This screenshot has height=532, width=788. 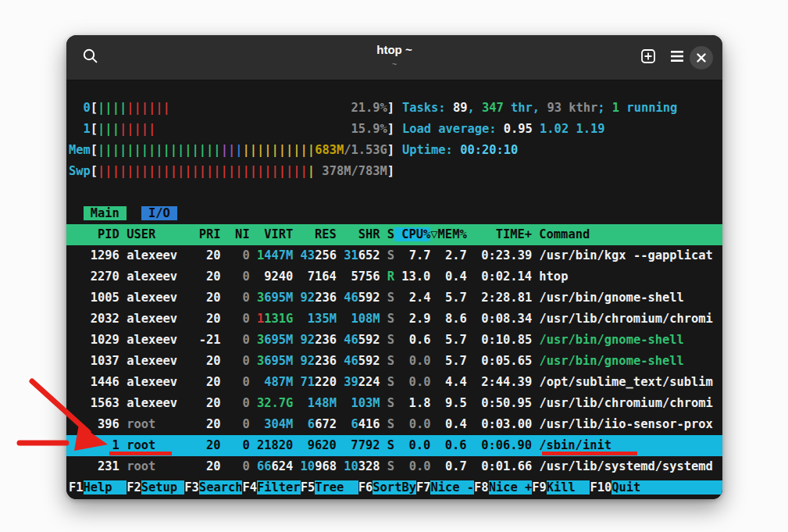 What do you see at coordinates (148, 108) in the screenshot?
I see `text-run: ||||||` at bounding box center [148, 108].